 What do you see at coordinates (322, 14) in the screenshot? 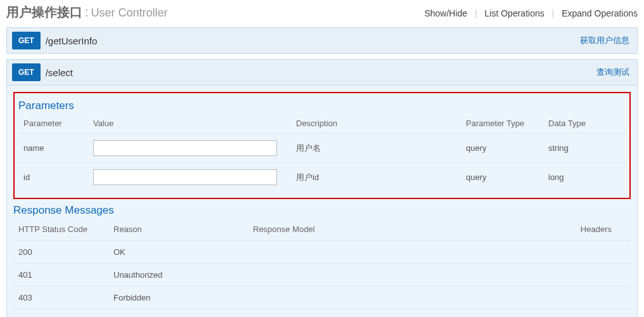
I see `controller-header: 用户操作接口 : User Controller Show/Hide | Lis…` at bounding box center [322, 14].